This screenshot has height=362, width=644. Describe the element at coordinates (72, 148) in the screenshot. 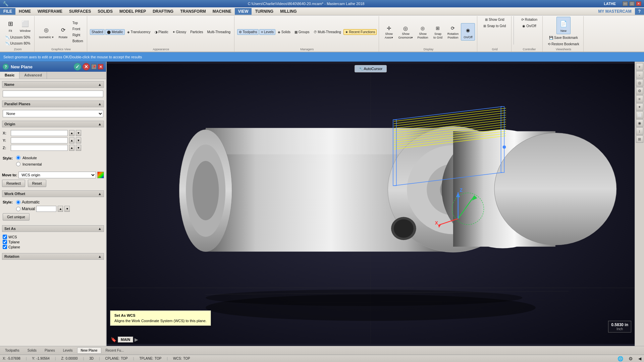

I see `z-up-btn: ▲` at that location.